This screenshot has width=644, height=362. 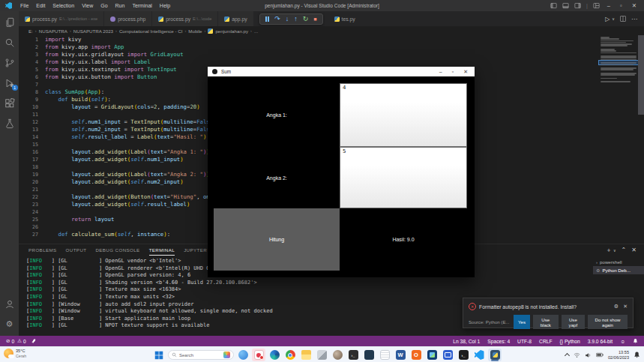 I want to click on close-button: ✕, so click(x=634, y=6).